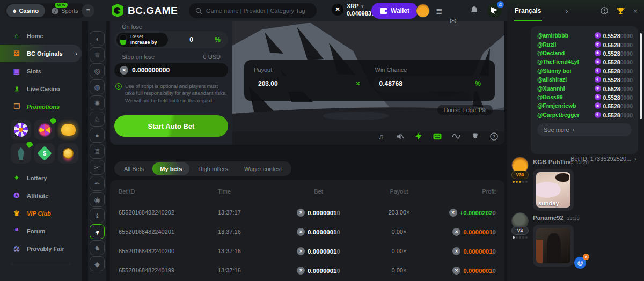 The image size is (644, 281). I want to click on search-input, so click(257, 11).